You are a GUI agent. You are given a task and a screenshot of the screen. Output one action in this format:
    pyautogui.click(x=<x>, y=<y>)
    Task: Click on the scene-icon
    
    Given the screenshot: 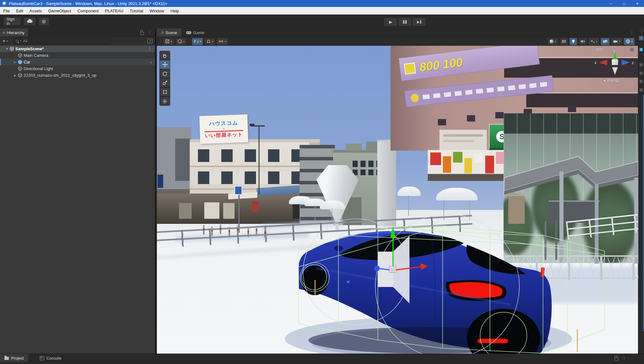 What is the action you would take?
    pyautogui.click(x=12, y=49)
    